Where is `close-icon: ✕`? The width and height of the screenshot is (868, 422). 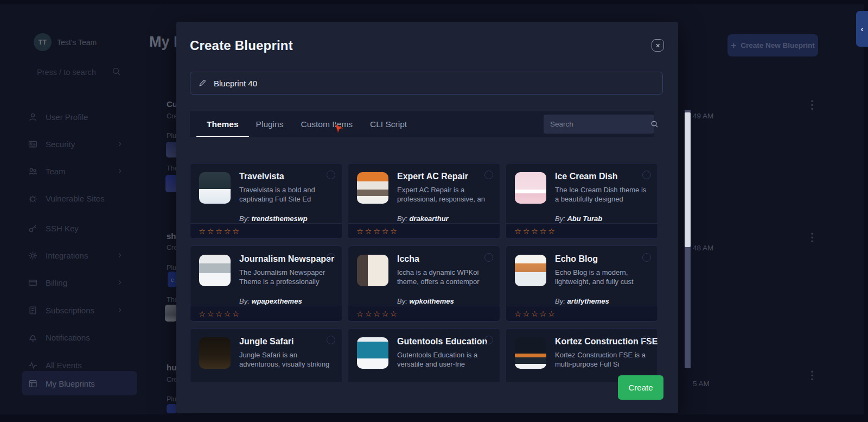
close-icon: ✕ is located at coordinates (658, 46).